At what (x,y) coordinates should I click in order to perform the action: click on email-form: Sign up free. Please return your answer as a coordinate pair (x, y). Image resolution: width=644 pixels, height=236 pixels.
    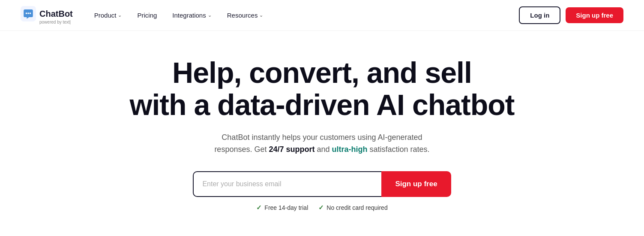
    Looking at the image, I should click on (322, 184).